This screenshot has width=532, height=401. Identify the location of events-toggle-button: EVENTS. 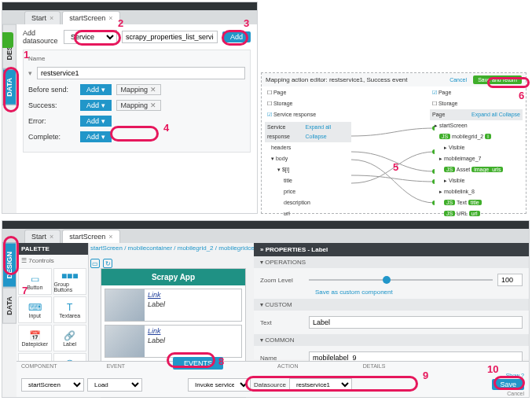
(198, 363).